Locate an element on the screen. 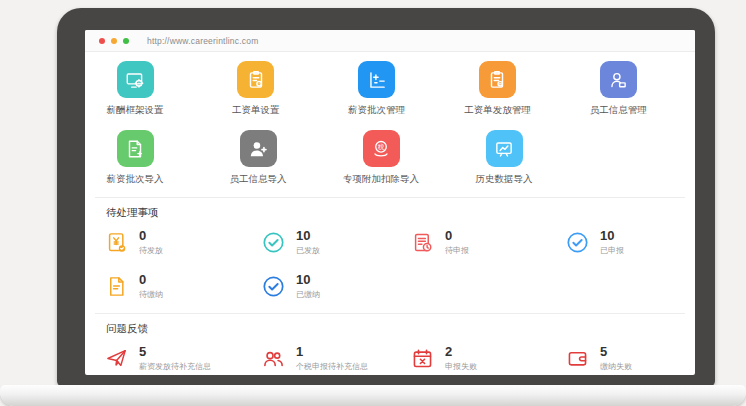  stat-distribution-pending-info: 5 薪资发放待补充信息 is located at coordinates (184, 358).